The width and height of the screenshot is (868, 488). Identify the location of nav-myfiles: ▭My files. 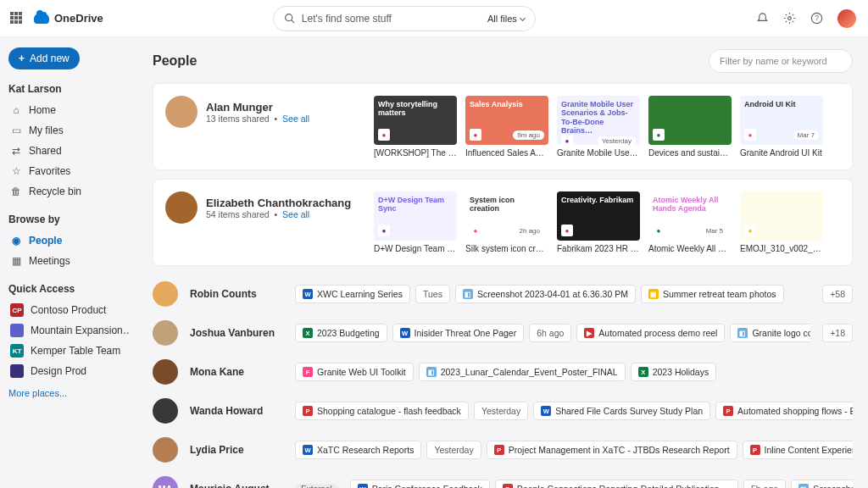
(69, 130).